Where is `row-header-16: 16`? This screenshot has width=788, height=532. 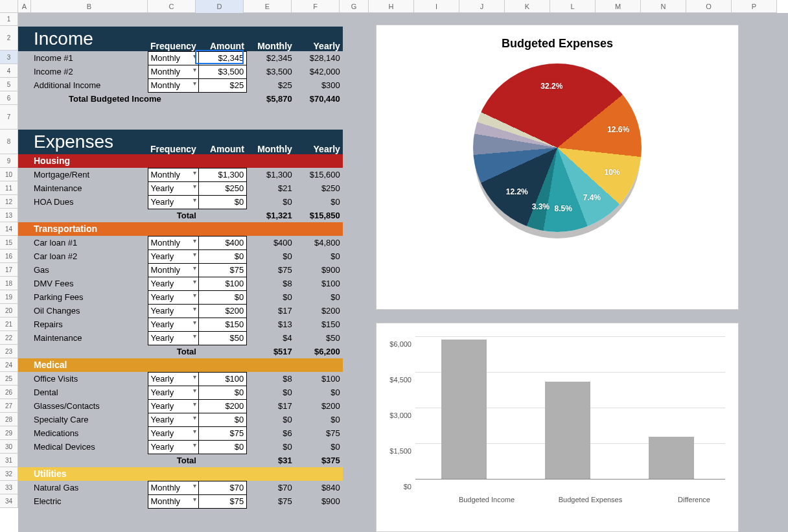 row-header-16: 16 is located at coordinates (9, 257).